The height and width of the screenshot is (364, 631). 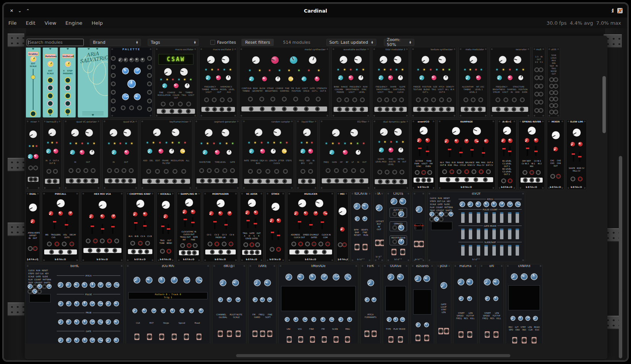 What do you see at coordinates (476, 227) in the screenshot?
I see `module-card-dtroy: ⊕⊕⊕⊕dTrOYCLOCKRUNRESETSTEPSEXT CLKKEYSCA…` at bounding box center [476, 227].